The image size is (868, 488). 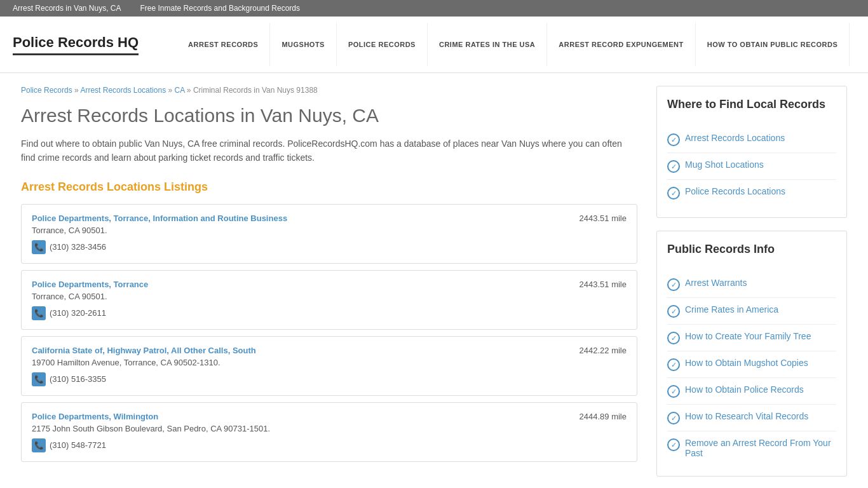 What do you see at coordinates (752, 166) in the screenshot?
I see `sidebar-mug-shots: ✓ Mug Shot Locations` at bounding box center [752, 166].